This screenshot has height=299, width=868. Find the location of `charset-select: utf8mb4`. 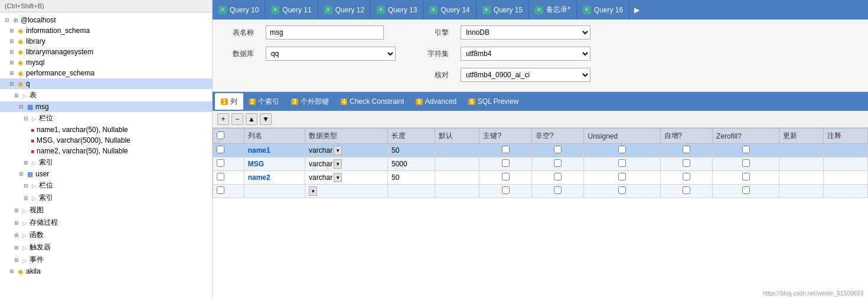

charset-select: utf8mb4 is located at coordinates (526, 54).